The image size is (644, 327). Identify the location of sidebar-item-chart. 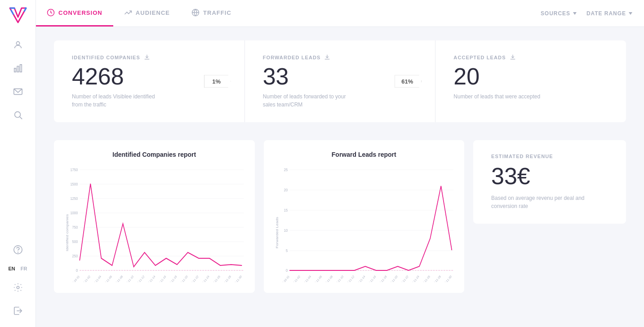
(18, 68).